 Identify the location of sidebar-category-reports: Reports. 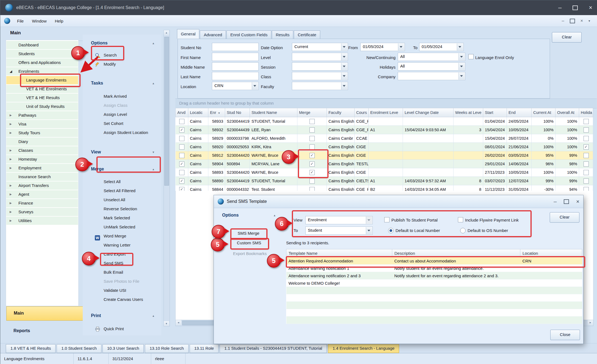
(46, 331).